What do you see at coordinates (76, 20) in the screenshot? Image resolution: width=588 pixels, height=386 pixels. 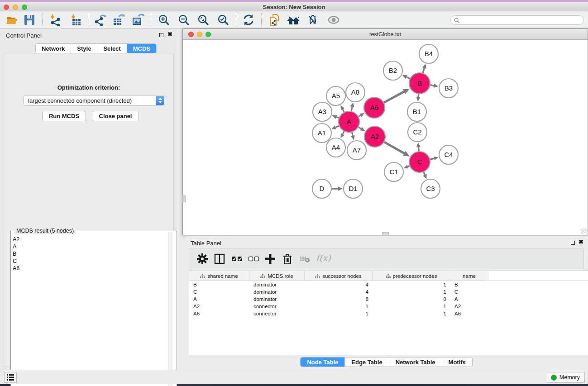 I see `import-table-icon` at bounding box center [76, 20].